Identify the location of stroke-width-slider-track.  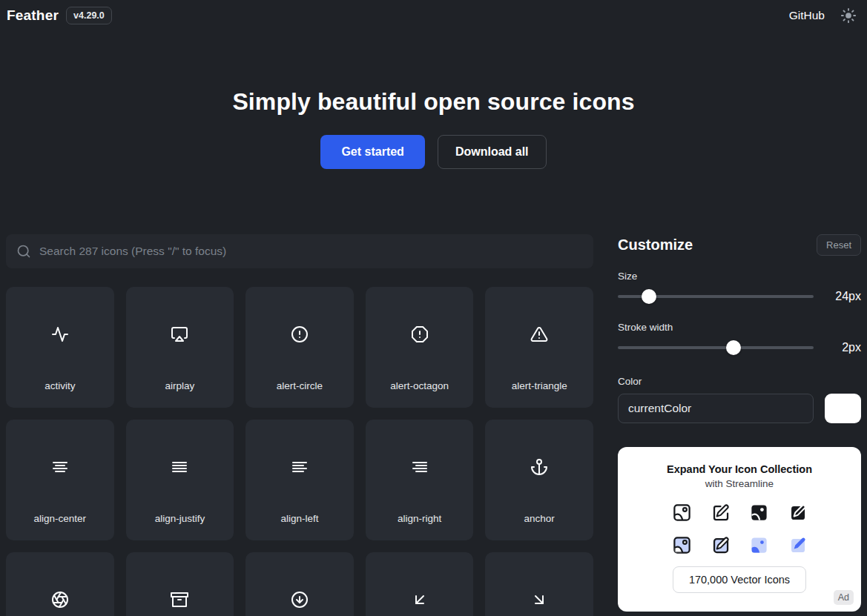
(716, 348).